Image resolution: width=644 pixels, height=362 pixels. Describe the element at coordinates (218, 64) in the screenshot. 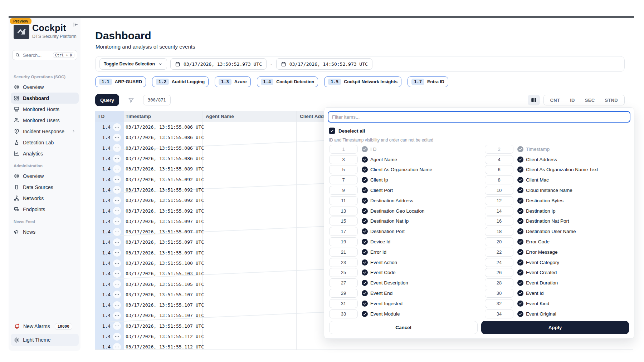

I see `date-from-button: 03/17/2026, 13:50:52.973 UTC` at that location.